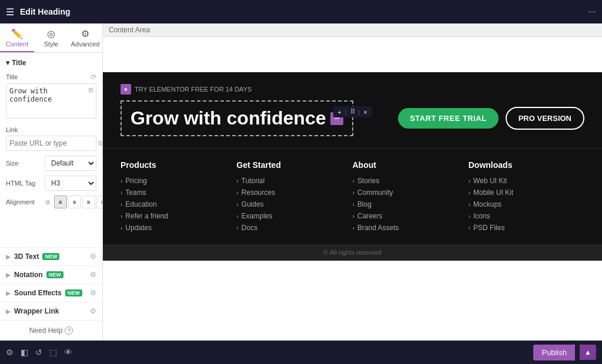 Image resolution: width=602 pixels, height=364 pixels. What do you see at coordinates (38, 12) in the screenshot?
I see `top-bar-left: ☰ Edit Heading` at bounding box center [38, 12].